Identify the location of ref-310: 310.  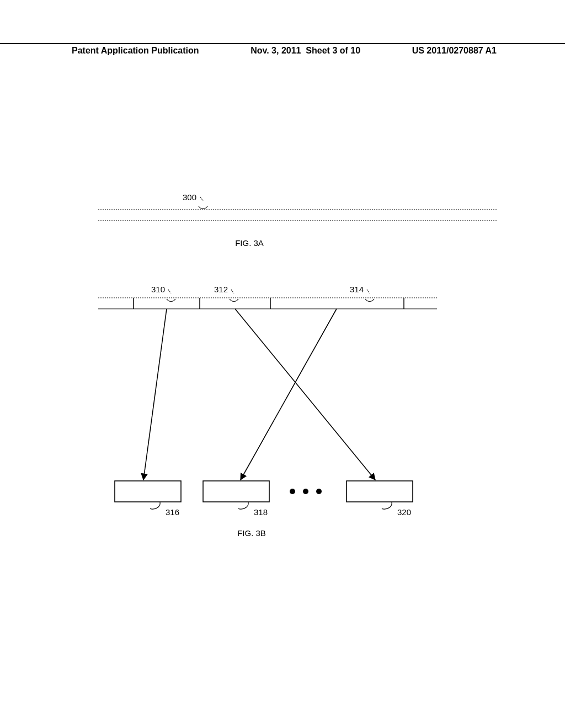
(158, 289).